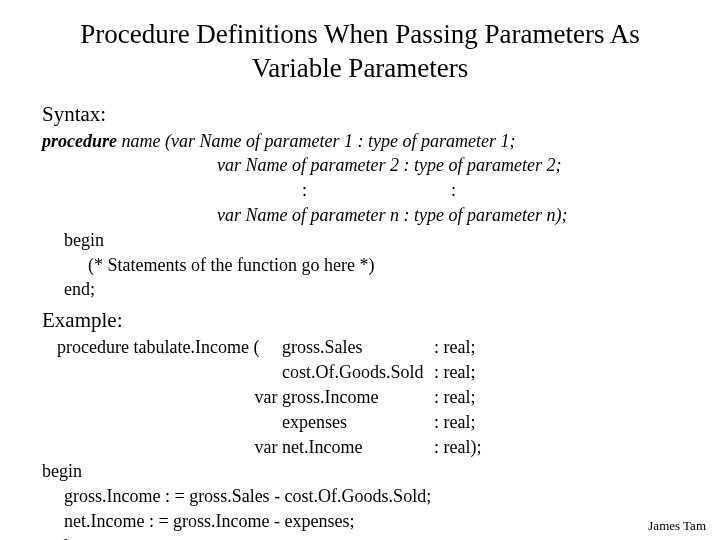  Describe the element at coordinates (363, 448) in the screenshot. I see `example-param-row: var net.Income : real);` at that location.